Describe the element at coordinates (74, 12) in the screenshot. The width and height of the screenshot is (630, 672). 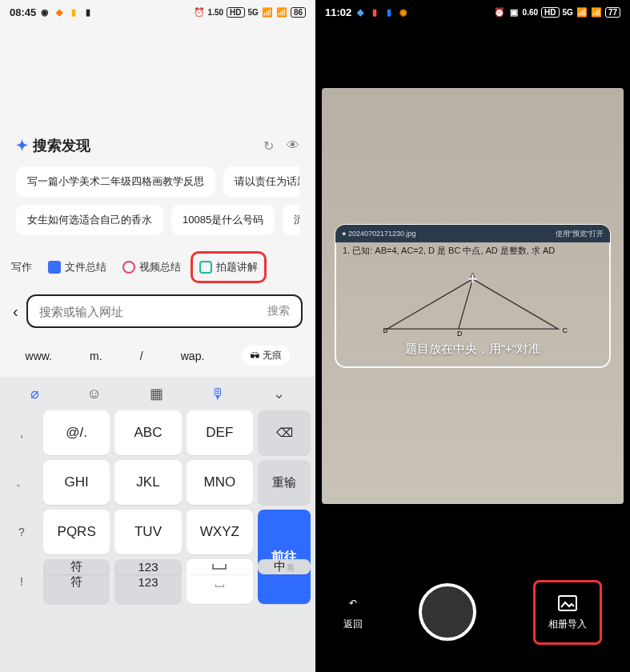
I see `app-icon-2: ▮` at that location.